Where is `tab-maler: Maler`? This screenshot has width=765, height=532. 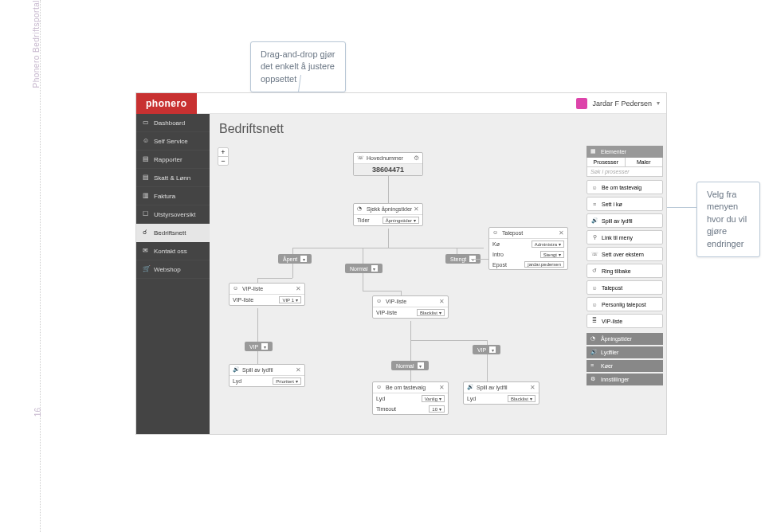 tab-maler: Maler is located at coordinates (644, 162).